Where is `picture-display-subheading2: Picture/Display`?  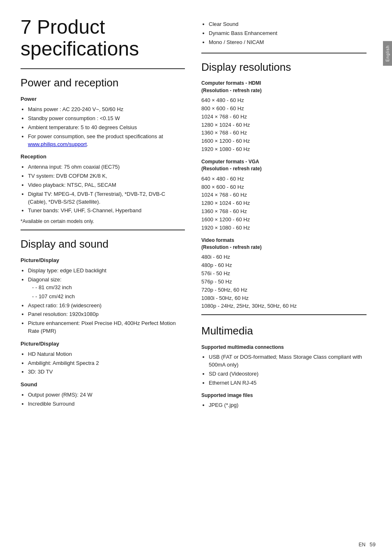 picture-display-subheading2: Picture/Display is located at coordinates (103, 344).